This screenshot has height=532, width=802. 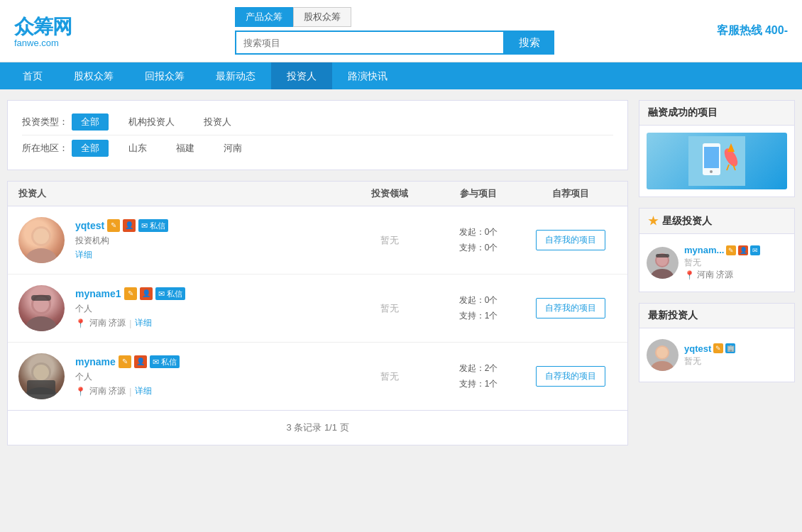 I want to click on search-tabs: 产品众筹 股权众筹, so click(x=293, y=17).